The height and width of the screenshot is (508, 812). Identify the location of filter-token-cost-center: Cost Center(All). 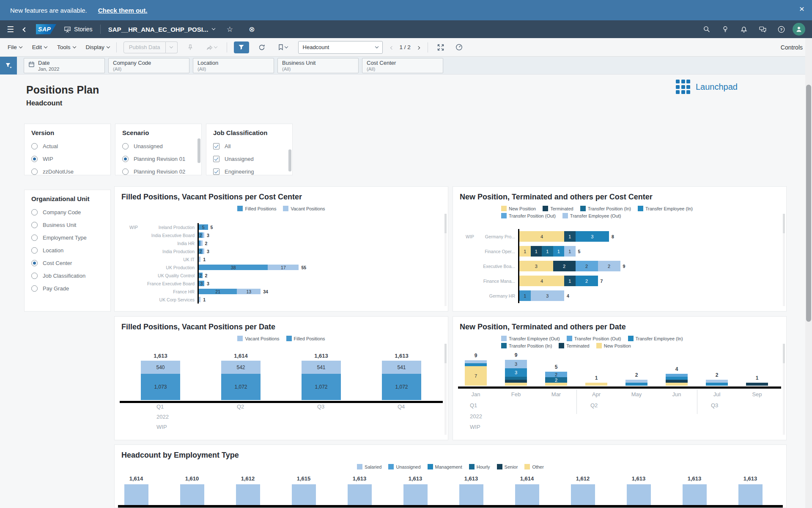
(403, 66).